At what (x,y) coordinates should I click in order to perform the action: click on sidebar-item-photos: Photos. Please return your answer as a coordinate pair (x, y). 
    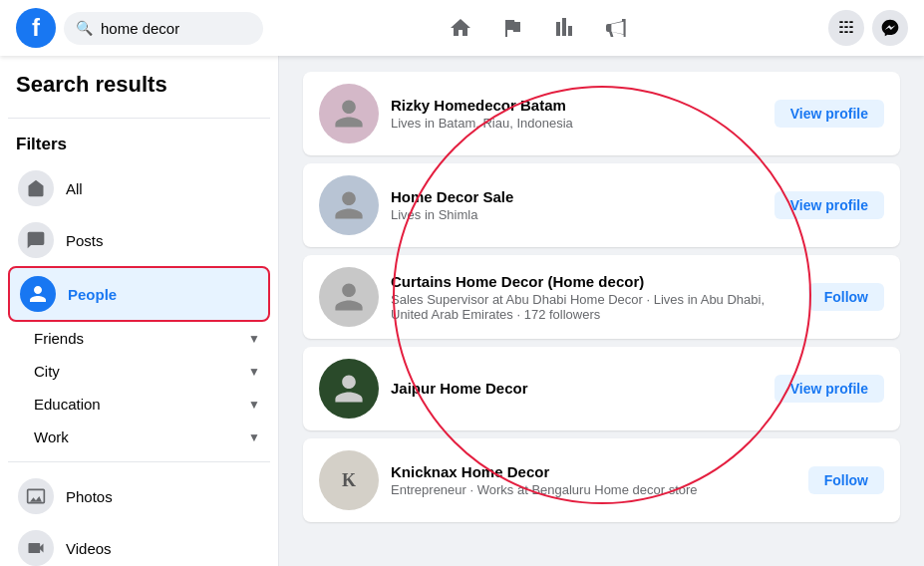
    Looking at the image, I should click on (140, 496).